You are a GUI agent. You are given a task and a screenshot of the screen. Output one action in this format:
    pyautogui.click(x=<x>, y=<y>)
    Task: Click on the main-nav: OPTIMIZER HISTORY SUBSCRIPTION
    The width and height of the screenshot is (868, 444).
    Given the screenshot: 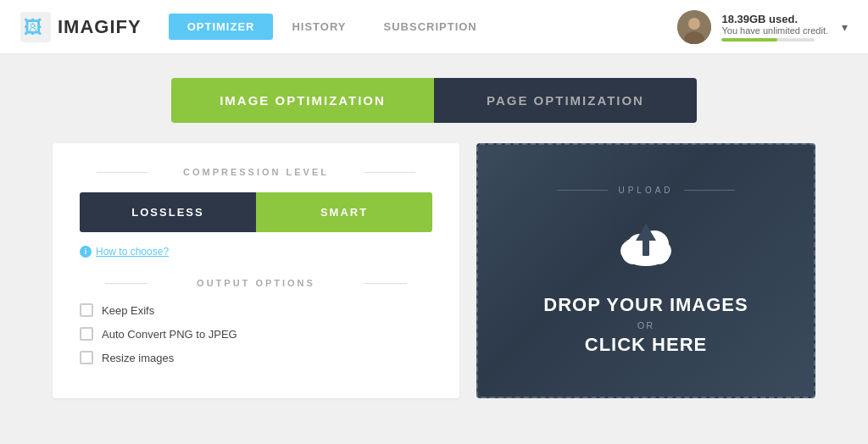 What is the action you would take?
    pyautogui.click(x=332, y=27)
    